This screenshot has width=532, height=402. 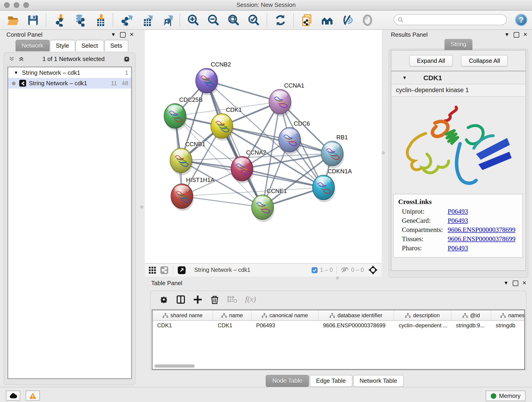 What do you see at coordinates (13, 20) in the screenshot?
I see `open-session-button` at bounding box center [13, 20].